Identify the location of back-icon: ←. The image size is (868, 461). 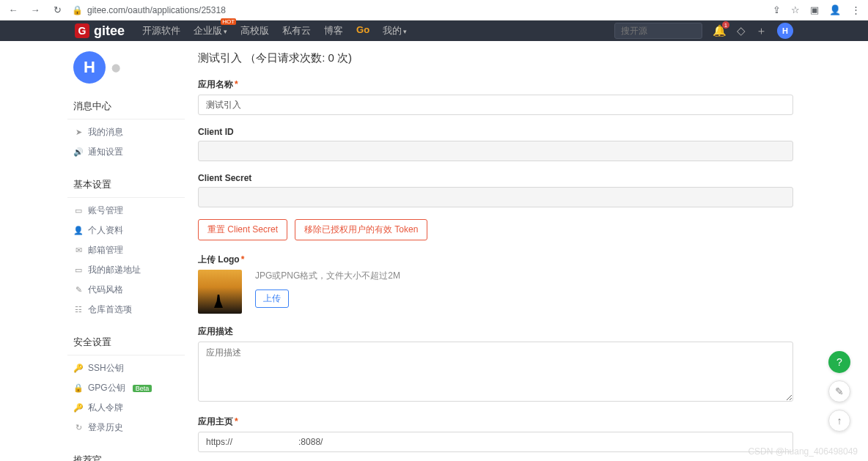
(13, 10).